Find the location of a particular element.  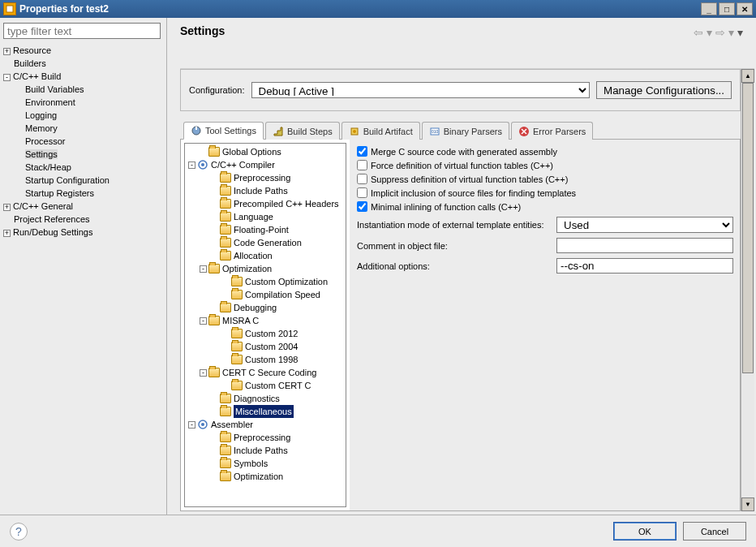

settings-tree-item: -Assembler is located at coordinates (265, 424).